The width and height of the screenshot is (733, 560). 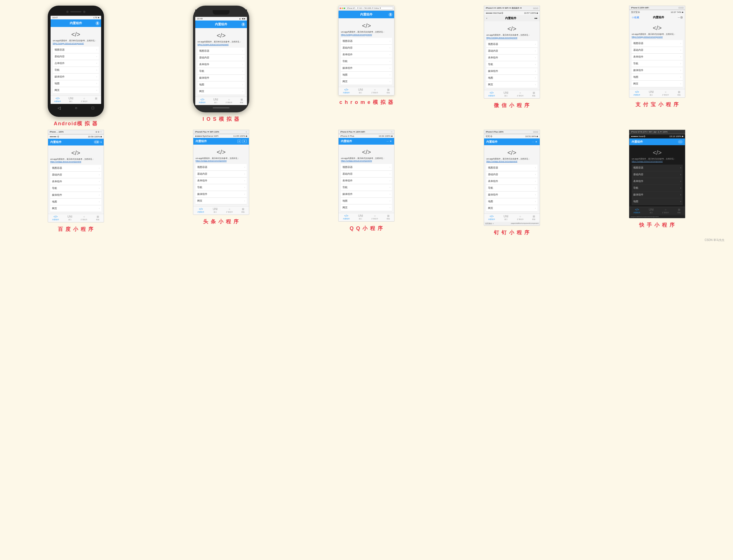 I want to click on alipay-icons: ··· ⊡, so click(x=680, y=17).